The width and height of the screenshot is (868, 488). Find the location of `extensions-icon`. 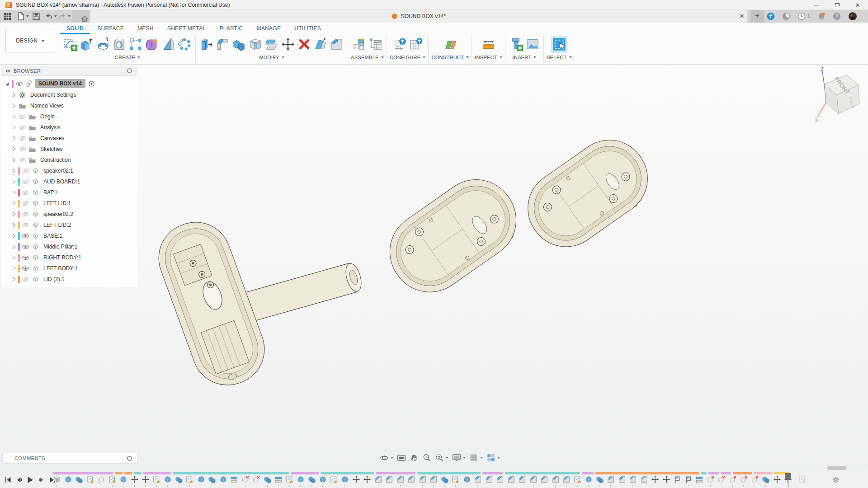

extensions-icon is located at coordinates (771, 16).